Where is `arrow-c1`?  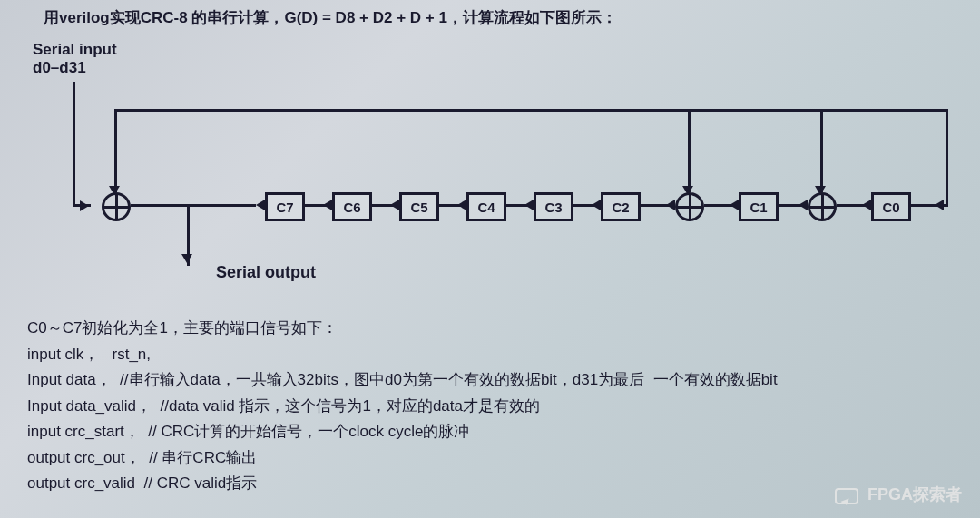
arrow-c1 is located at coordinates (734, 205).